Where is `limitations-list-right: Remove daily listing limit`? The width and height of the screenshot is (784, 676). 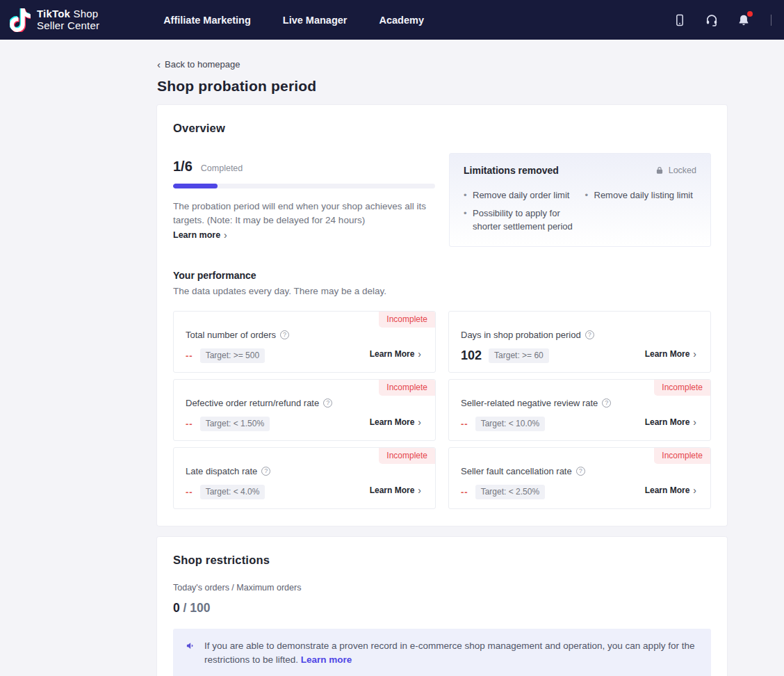
limitations-list-right: Remove daily listing limit is located at coordinates (641, 211).